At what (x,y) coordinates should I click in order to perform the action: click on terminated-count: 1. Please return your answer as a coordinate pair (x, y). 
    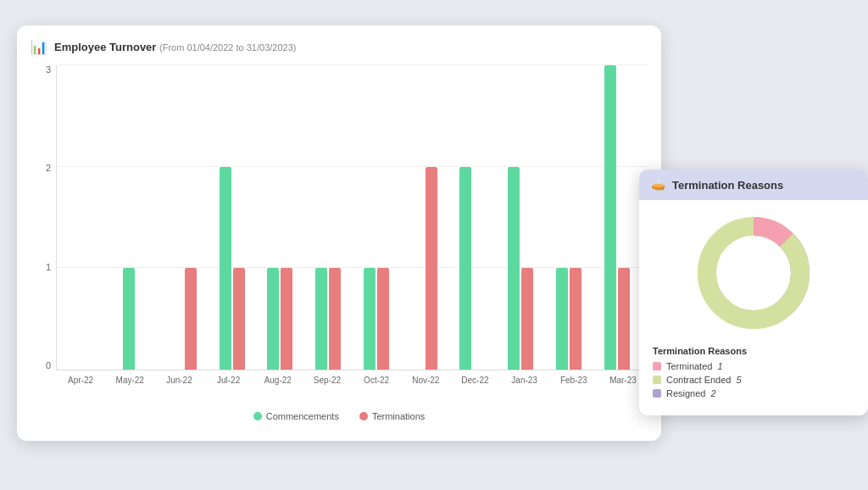
    Looking at the image, I should click on (720, 366).